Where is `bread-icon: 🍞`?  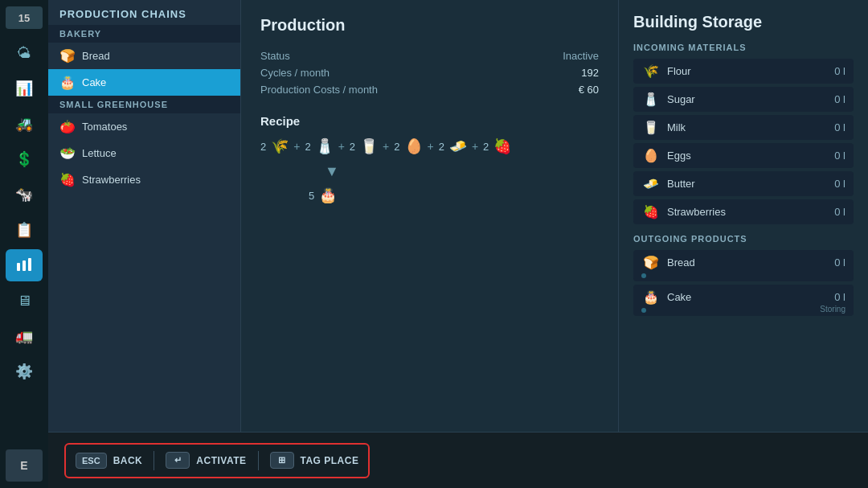 bread-icon: 🍞 is located at coordinates (68, 56).